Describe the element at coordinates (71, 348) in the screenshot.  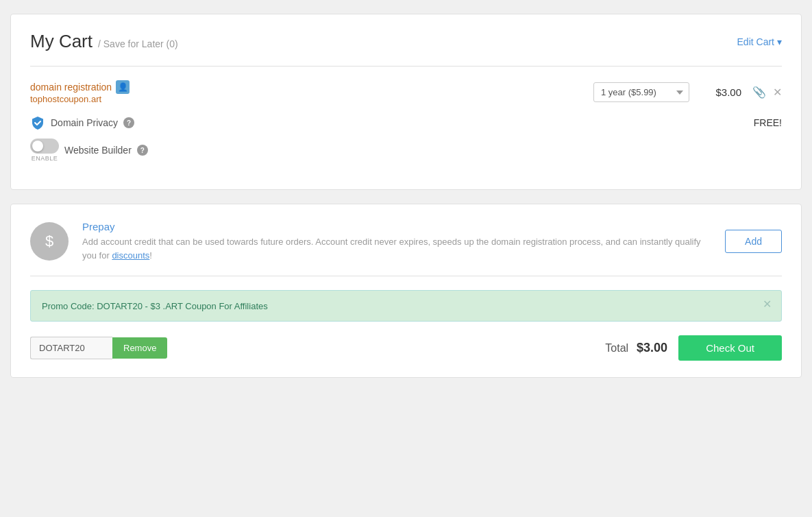
I see `promo-code-input` at that location.